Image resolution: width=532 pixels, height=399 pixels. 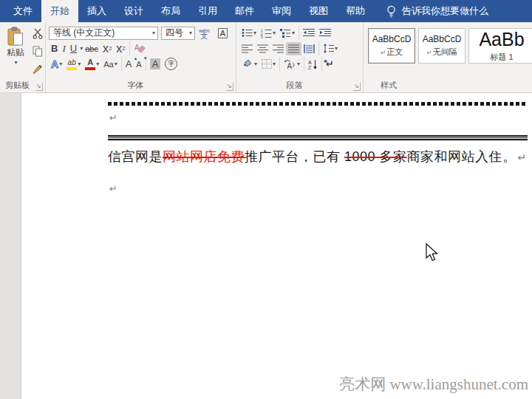 What do you see at coordinates (38, 34) in the screenshot?
I see `scissors-icon` at bounding box center [38, 34].